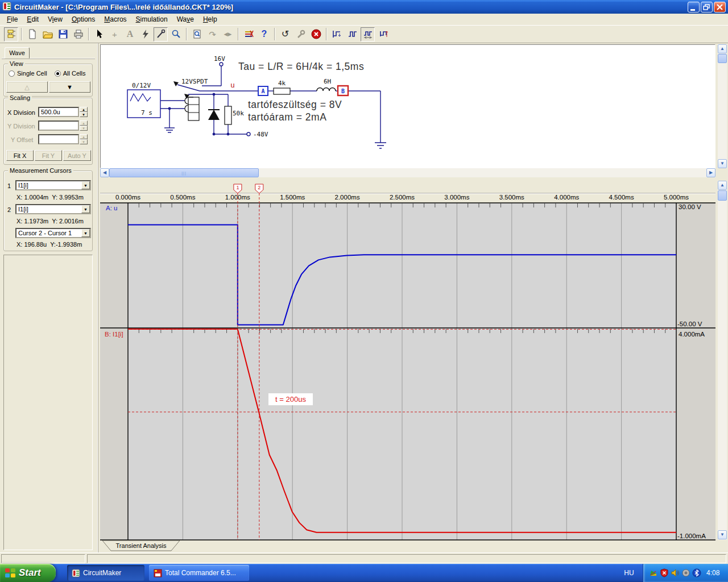  I want to click on volume-icon, so click(675, 573).